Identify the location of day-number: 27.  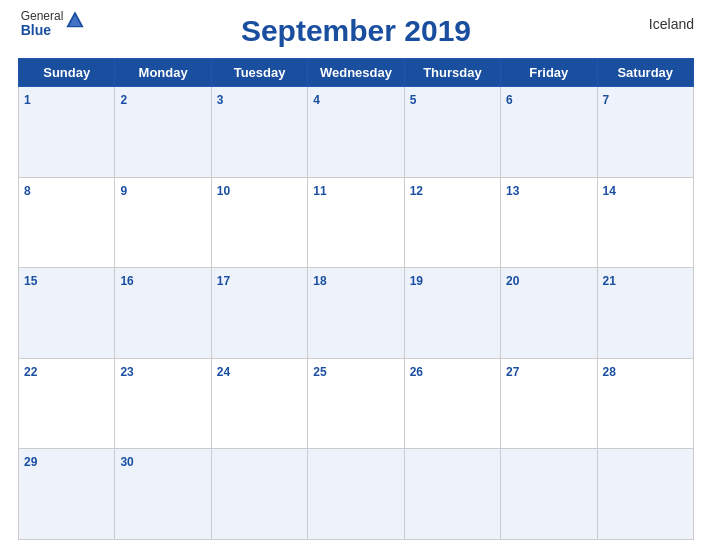
(512, 372).